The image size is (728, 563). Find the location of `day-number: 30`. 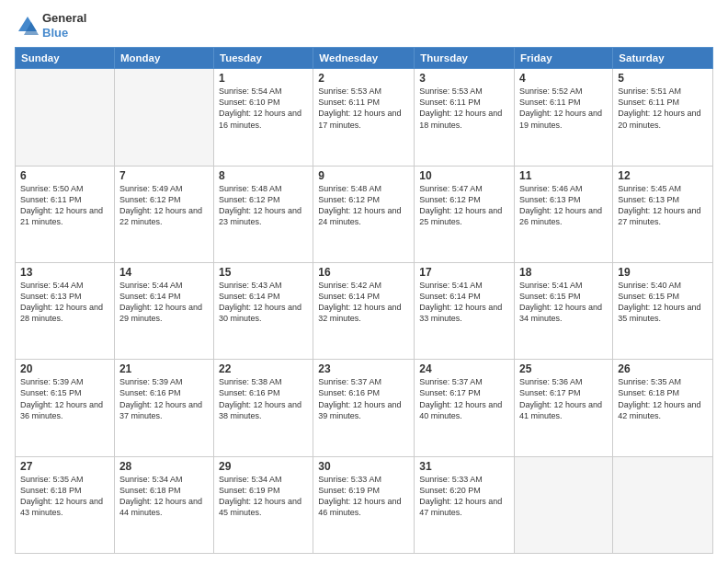

day-number: 30 is located at coordinates (364, 466).